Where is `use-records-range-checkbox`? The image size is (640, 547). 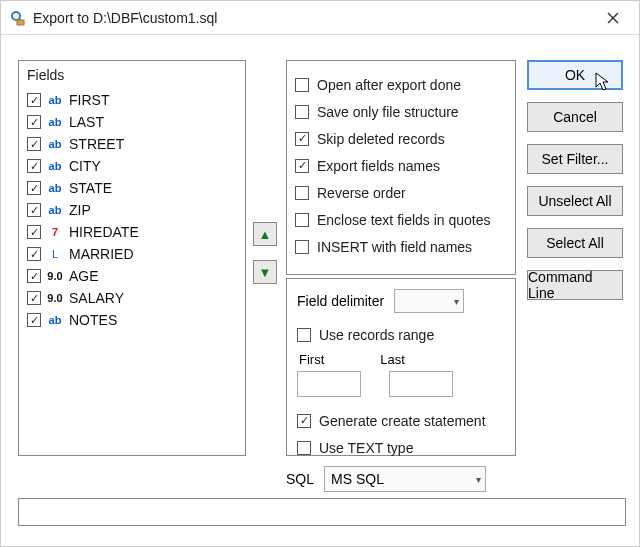
use-records-range-checkbox is located at coordinates (304, 335).